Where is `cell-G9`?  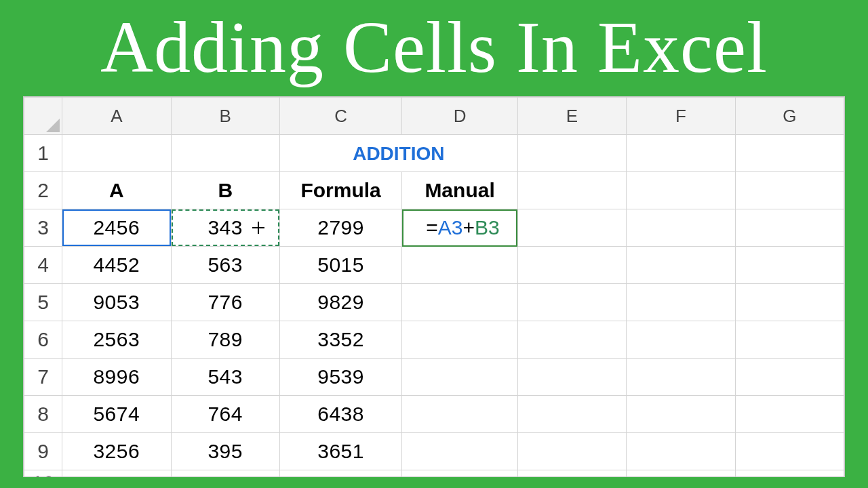
cell-G9 is located at coordinates (789, 451).